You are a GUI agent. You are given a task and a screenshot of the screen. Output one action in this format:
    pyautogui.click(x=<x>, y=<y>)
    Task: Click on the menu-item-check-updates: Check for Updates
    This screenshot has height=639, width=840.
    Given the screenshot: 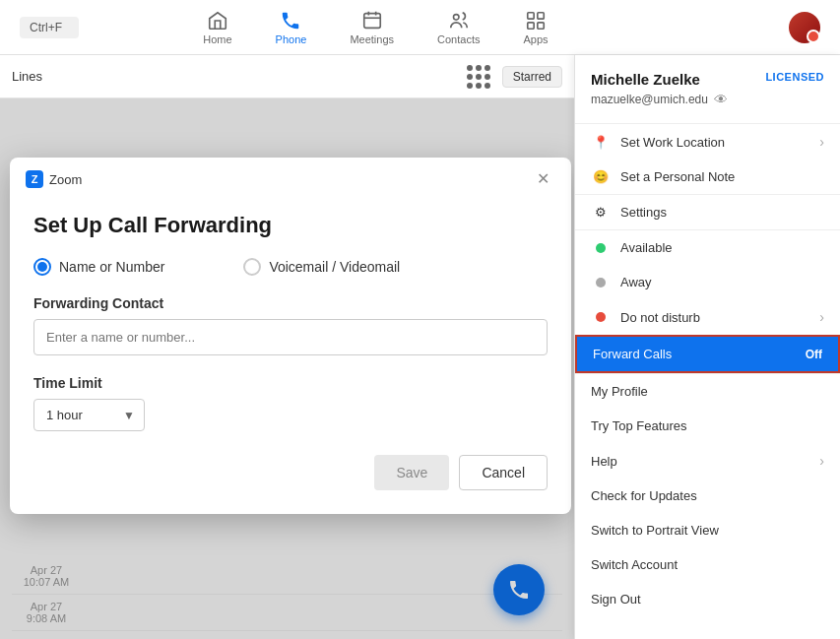 What is the action you would take?
    pyautogui.click(x=707, y=496)
    